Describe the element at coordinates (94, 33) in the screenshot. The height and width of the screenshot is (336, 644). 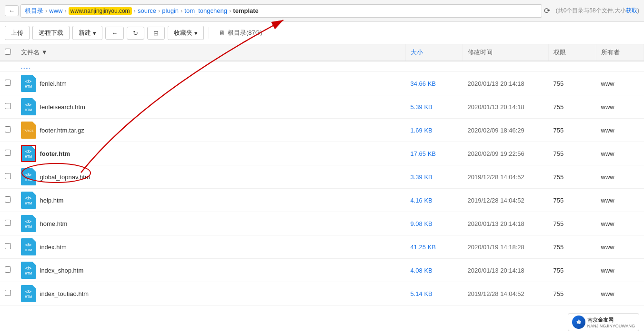
I see `chevron-down-icon: ▾` at that location.